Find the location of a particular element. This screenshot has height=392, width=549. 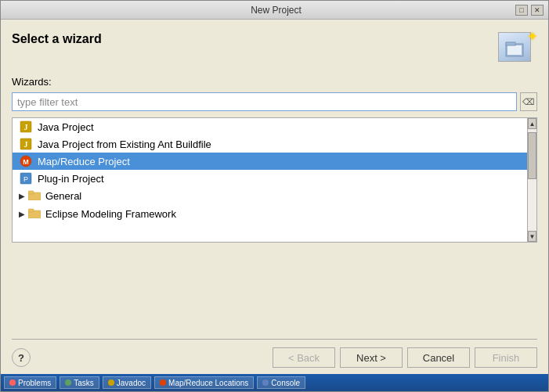

problems-dot is located at coordinates (13, 383).